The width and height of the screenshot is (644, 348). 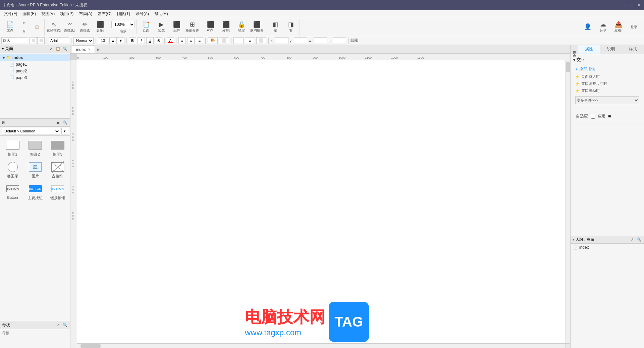 I want to click on italic-button: I, so click(x=141, y=41).